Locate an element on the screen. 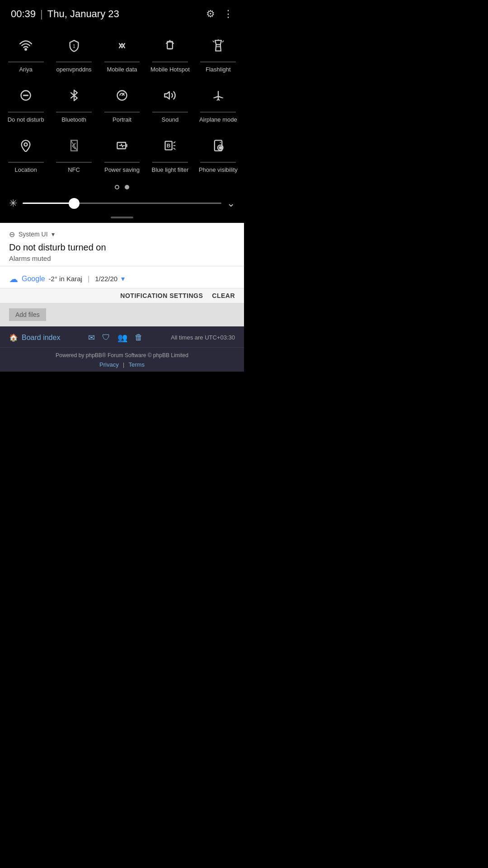  more-icon: ⋮ is located at coordinates (228, 14).